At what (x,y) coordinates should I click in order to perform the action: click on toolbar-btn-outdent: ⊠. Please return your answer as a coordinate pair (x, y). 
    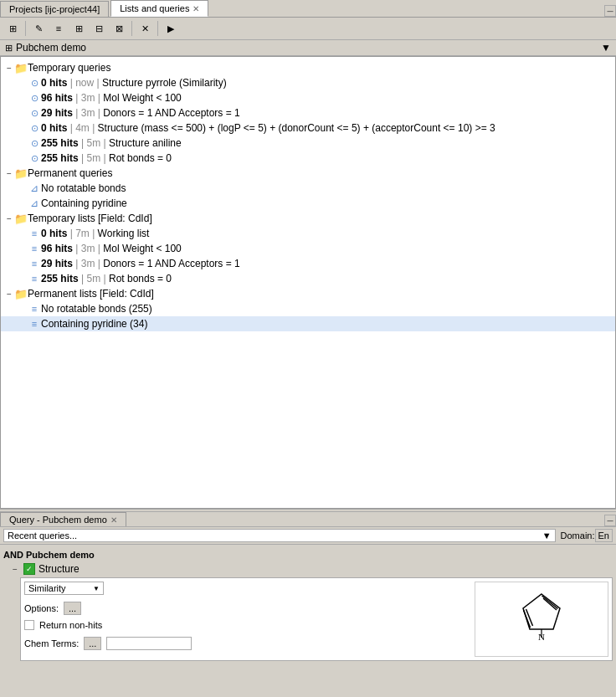
    Looking at the image, I should click on (119, 28).